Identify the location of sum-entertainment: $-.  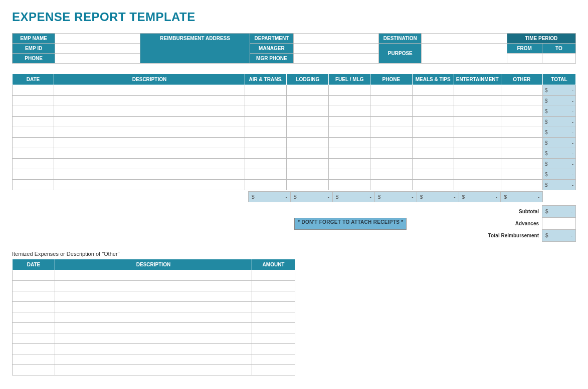
(480, 197).